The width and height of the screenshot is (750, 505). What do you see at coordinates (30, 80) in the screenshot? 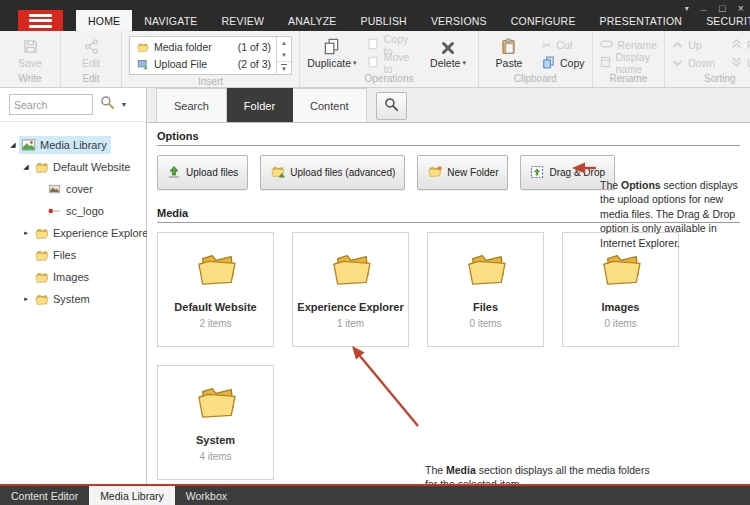
I see `group-caption-write: Write` at bounding box center [30, 80].